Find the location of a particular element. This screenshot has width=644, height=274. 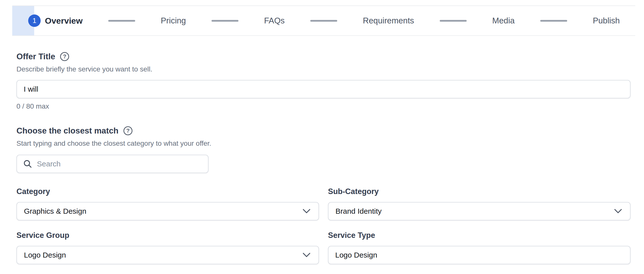

sub-category-select: Brand Identity is located at coordinates (479, 211).